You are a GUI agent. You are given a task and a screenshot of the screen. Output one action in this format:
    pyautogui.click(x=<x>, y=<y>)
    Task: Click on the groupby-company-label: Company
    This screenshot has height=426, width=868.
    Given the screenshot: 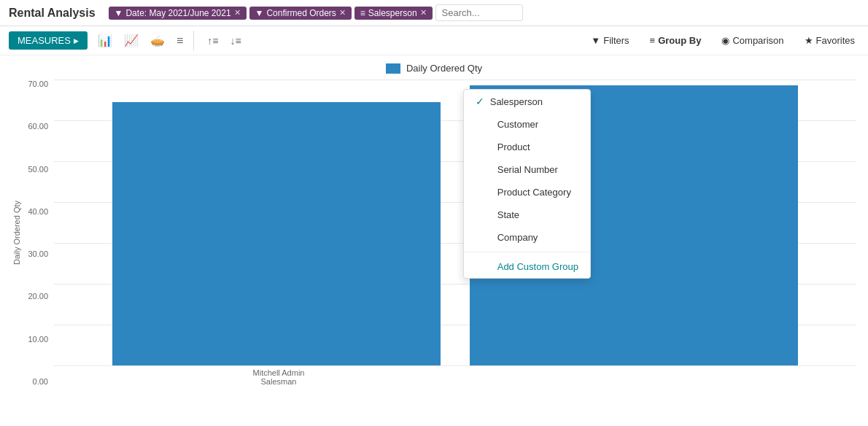 What is the action you would take?
    pyautogui.click(x=518, y=238)
    